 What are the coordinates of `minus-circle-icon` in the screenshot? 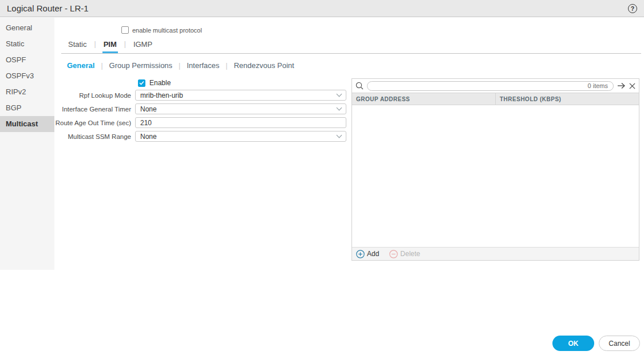 It's located at (394, 254).